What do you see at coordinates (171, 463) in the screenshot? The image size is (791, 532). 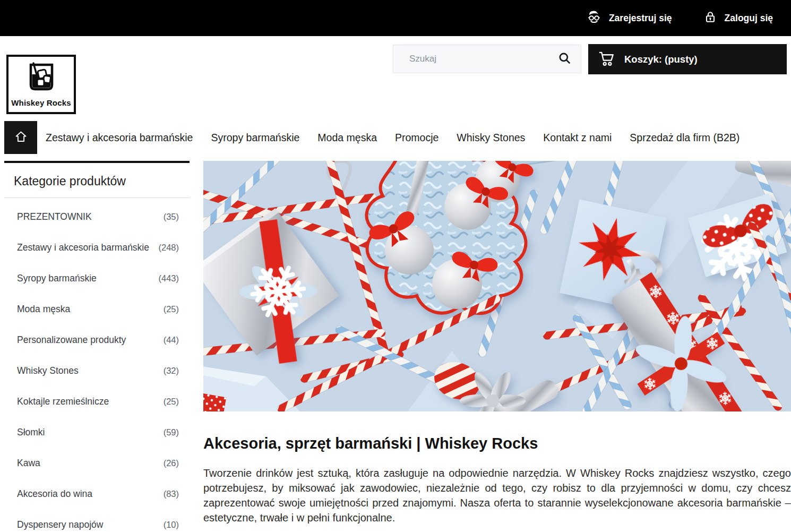 I see `category-count: (26)` at bounding box center [171, 463].